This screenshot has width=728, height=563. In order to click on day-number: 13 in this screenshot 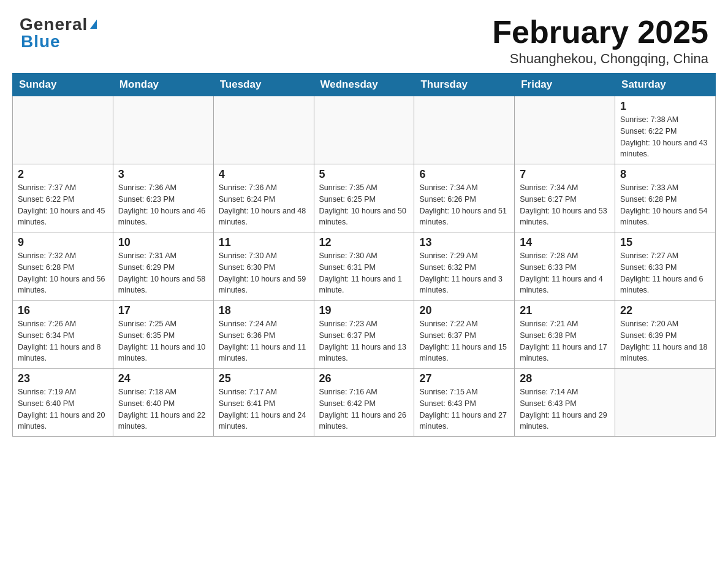, I will do `click(464, 243)`.